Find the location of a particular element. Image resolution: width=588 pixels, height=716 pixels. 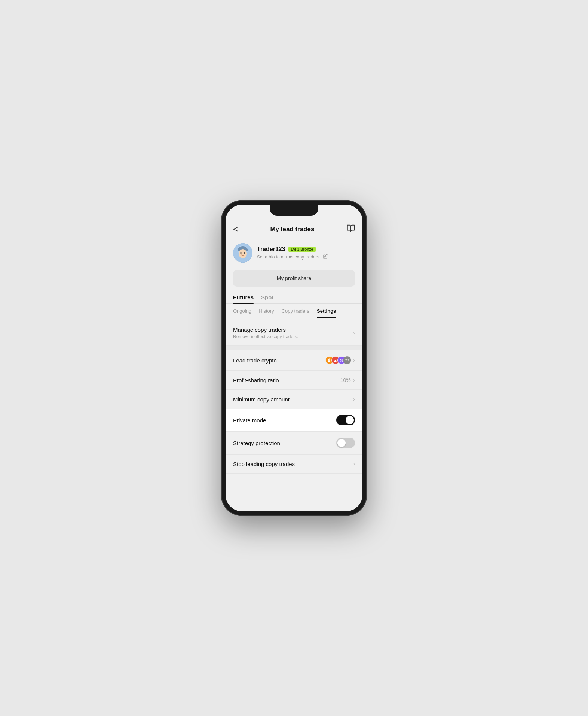

avatar is located at coordinates (243, 253).